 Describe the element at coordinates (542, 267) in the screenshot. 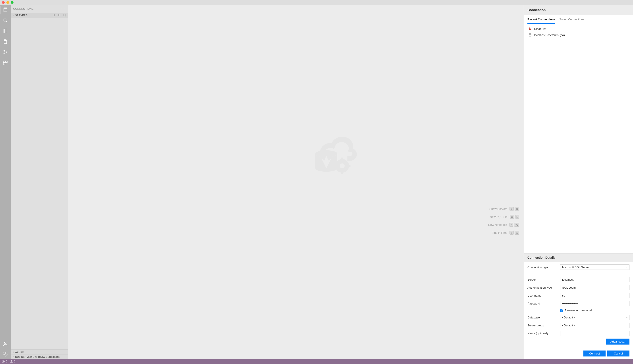

I see `label-connection-type: Connection type` at that location.